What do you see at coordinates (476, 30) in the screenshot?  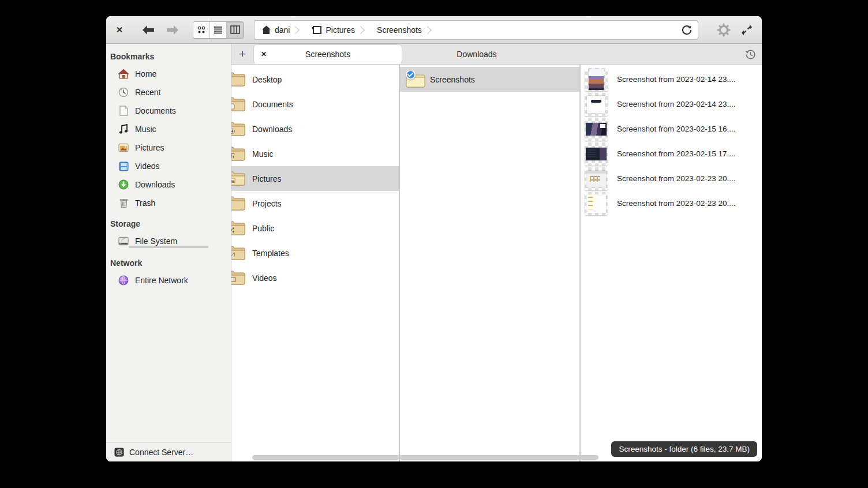 I see `breadcrumb: dani Pictures Screenshots` at bounding box center [476, 30].